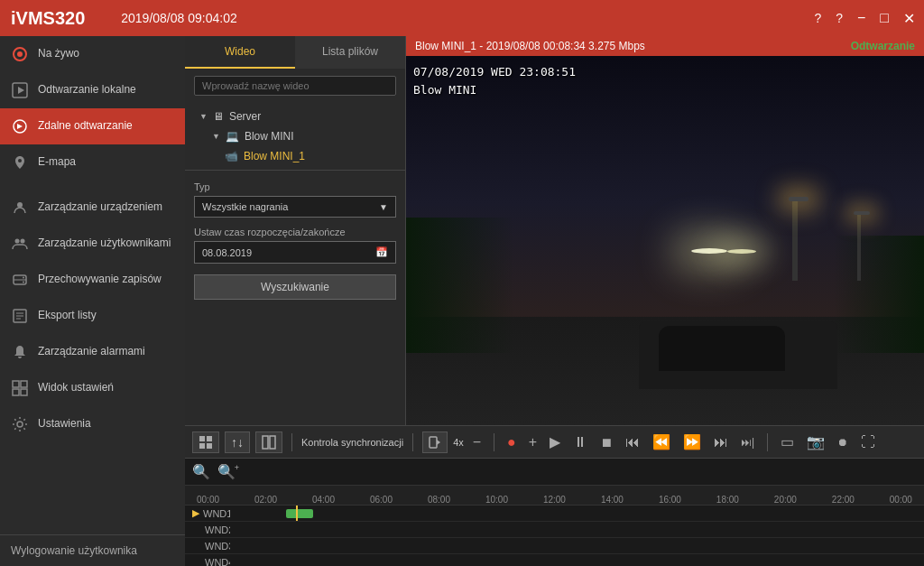 The image size is (924, 566). What do you see at coordinates (747, 442) in the screenshot?
I see `end-button: ⏭|` at bounding box center [747, 442].